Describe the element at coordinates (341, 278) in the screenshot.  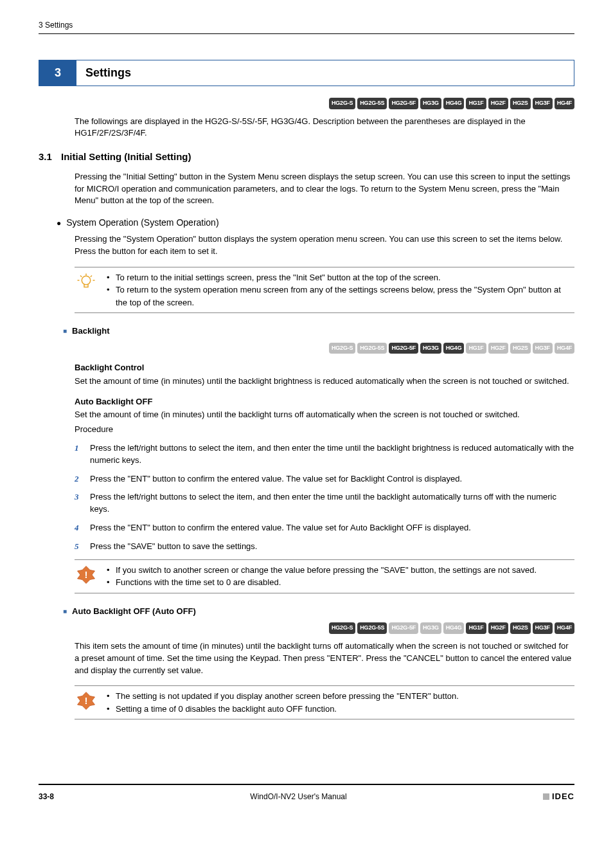
I see `list-item: To return to the initial settings screen…` at that location.